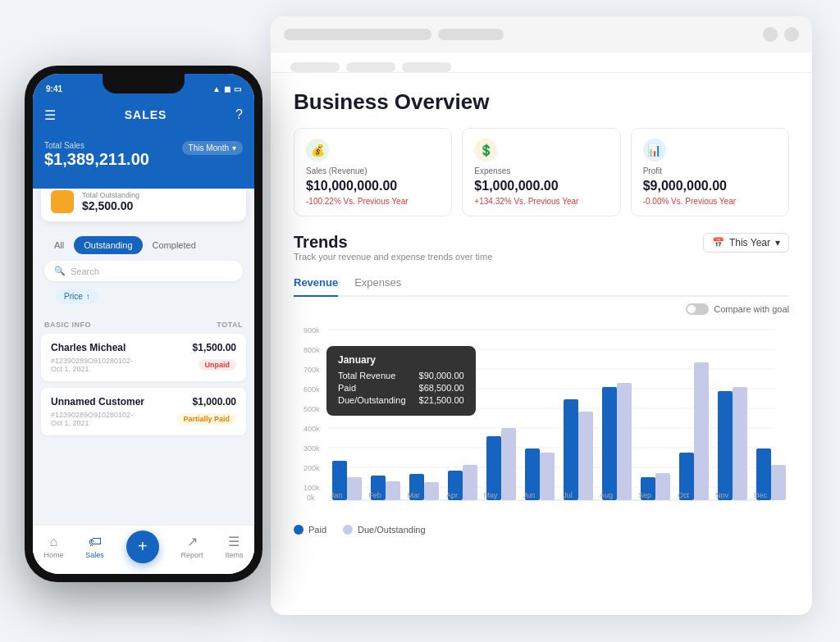 The image size is (840, 642). Describe the element at coordinates (354, 489) in the screenshot. I see `bar-jan-outstanding` at that location.